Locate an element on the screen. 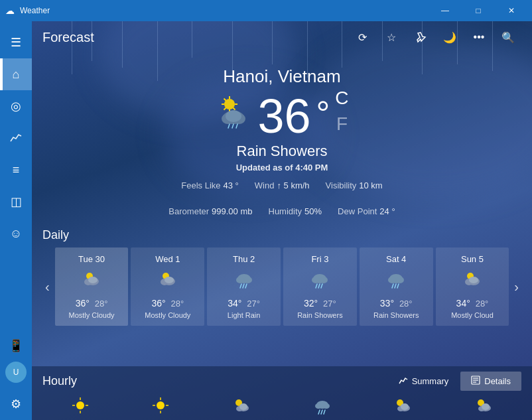 The image size is (532, 420). hourly-tab-summary: Summary is located at coordinates (424, 381).